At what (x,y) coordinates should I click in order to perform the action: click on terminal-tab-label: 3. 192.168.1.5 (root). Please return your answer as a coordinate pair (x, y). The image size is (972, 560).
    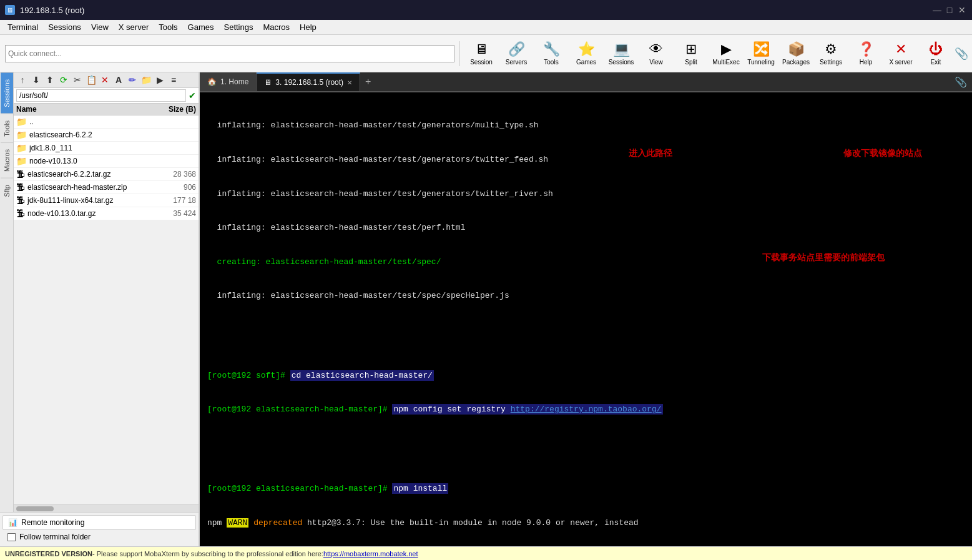
    Looking at the image, I should click on (310, 82).